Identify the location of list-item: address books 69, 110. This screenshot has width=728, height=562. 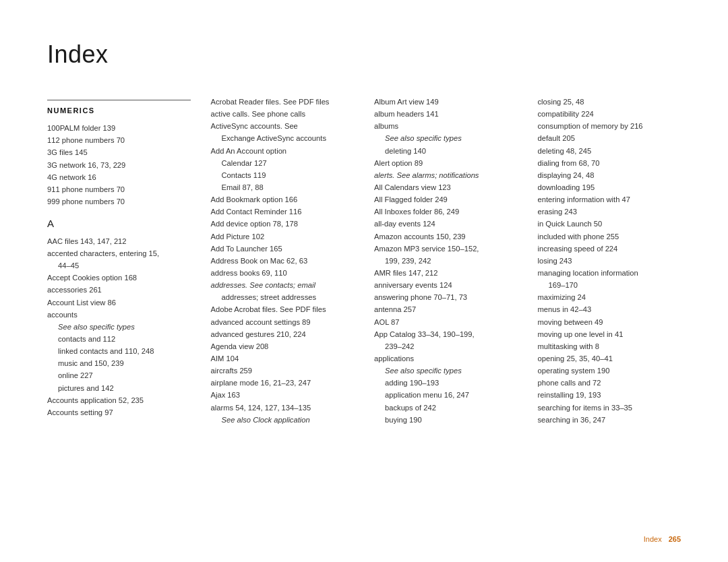
(283, 273).